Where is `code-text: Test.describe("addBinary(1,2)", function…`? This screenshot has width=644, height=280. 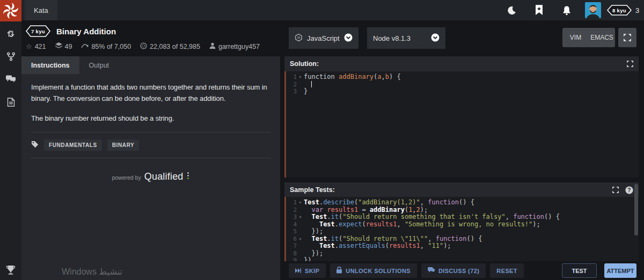 code-text: Test.describe("addBinary(1,2)", function… is located at coordinates (389, 203).